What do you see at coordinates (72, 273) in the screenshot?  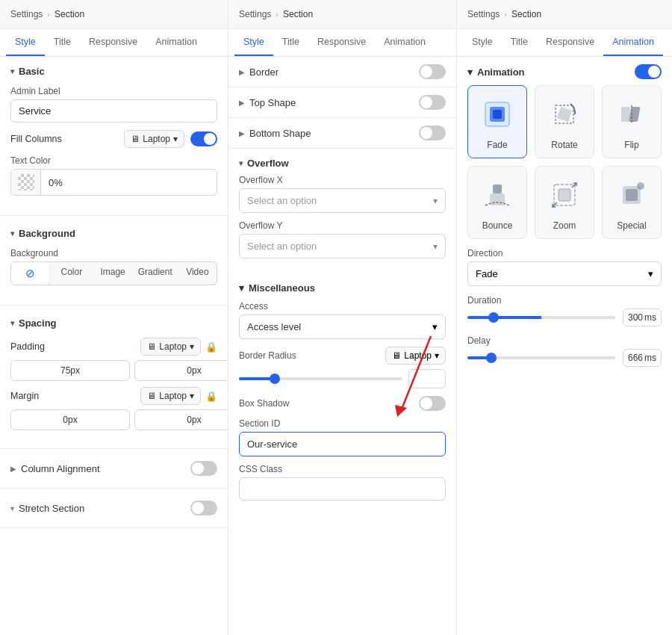 I see `bg-tab-color: Color` at bounding box center [72, 273].